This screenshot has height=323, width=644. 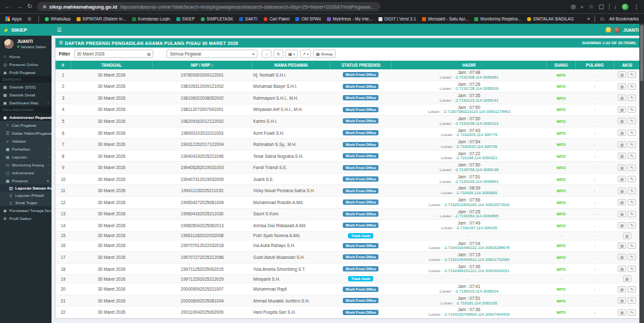 What do you see at coordinates (26, 202) in the screenshot?
I see `sidebar-item-surat-tugas: ▯Surat Tugas` at bounding box center [26, 202].